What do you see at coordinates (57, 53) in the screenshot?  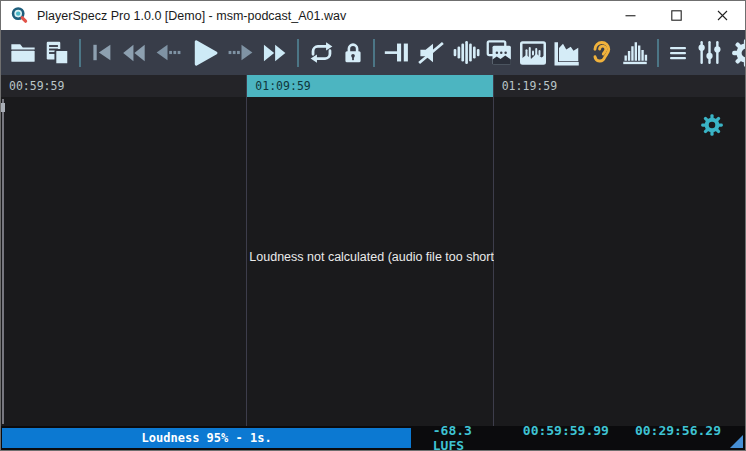 I see `copy-files-button` at bounding box center [57, 53].